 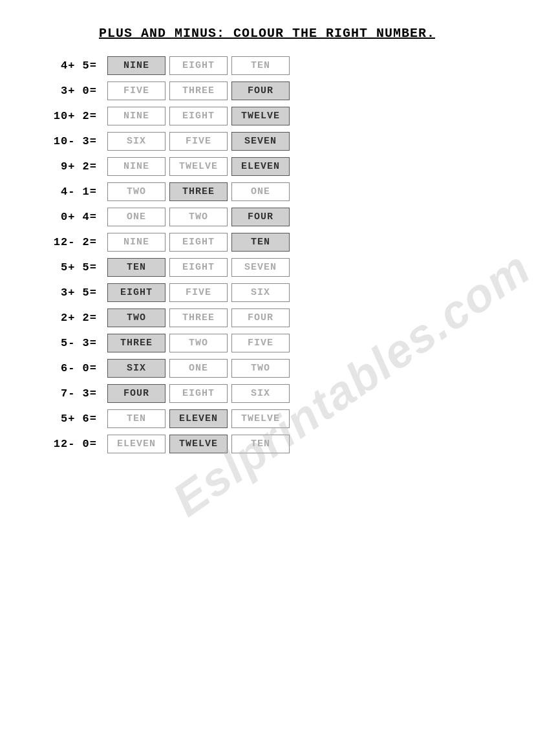 What do you see at coordinates (71, 268) in the screenshot?
I see `equation: 5+ 5=` at bounding box center [71, 268].